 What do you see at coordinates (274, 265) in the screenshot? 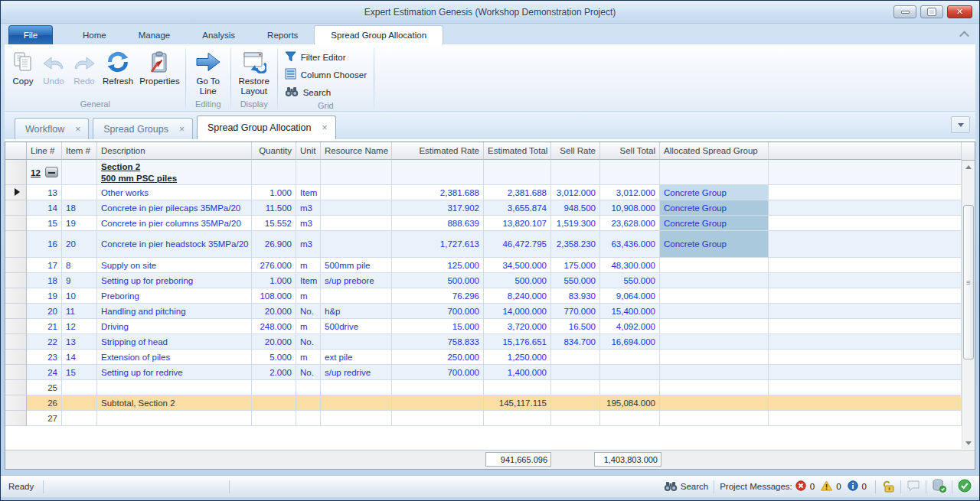
I see `cell-qty: 276.000` at bounding box center [274, 265].